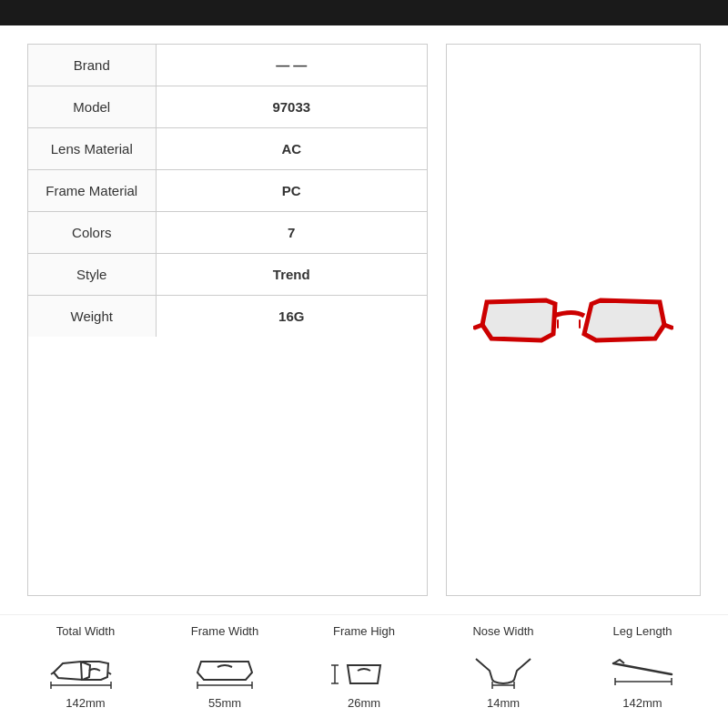  I want to click on page-header, so click(364, 13).